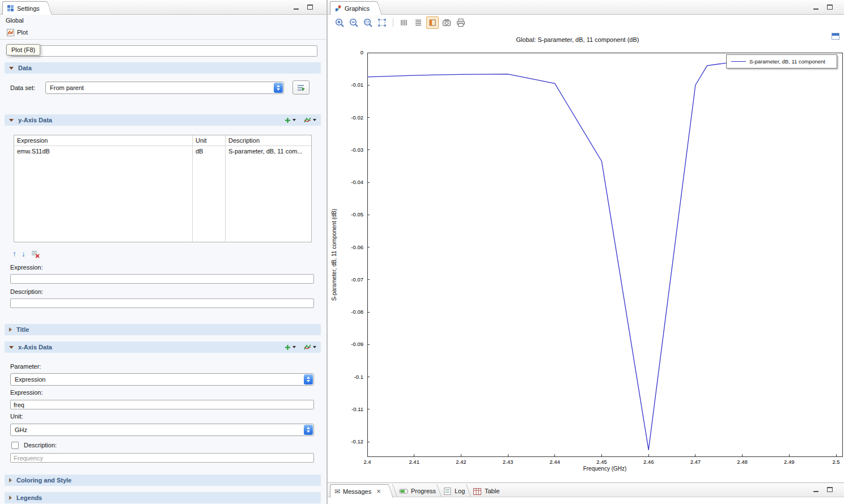 The width and height of the screenshot is (844, 504). Describe the element at coordinates (357, 182) in the screenshot. I see `svg-text: -0.04` at that location.